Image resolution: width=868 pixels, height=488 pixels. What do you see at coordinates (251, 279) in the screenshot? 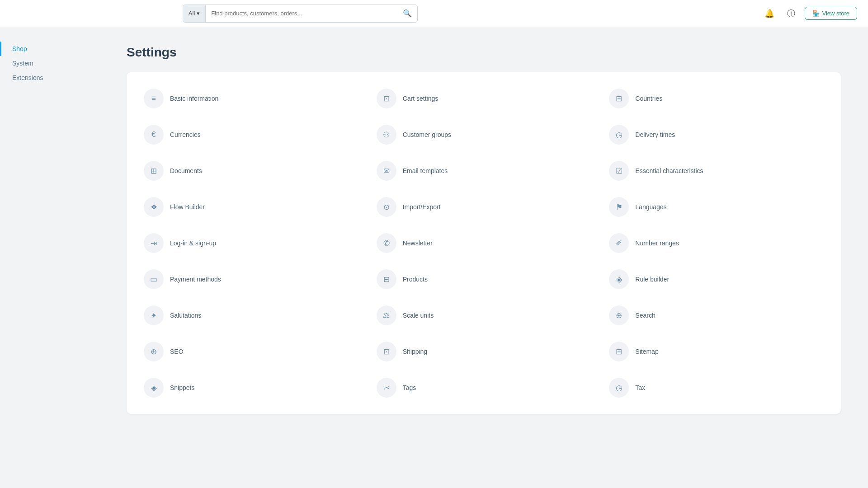
I see `settings-item-payment-methods: ▭Payment methods` at bounding box center [251, 279].